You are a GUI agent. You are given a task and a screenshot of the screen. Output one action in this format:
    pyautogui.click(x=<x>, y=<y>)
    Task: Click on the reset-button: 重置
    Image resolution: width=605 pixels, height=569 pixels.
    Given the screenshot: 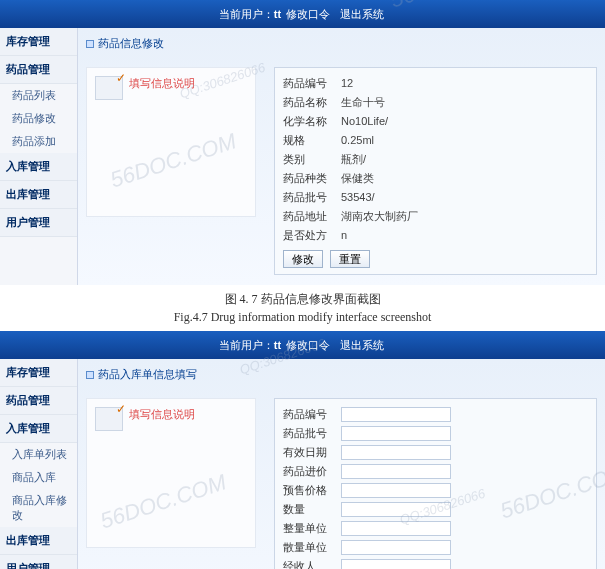 What is the action you would take?
    pyautogui.click(x=350, y=259)
    